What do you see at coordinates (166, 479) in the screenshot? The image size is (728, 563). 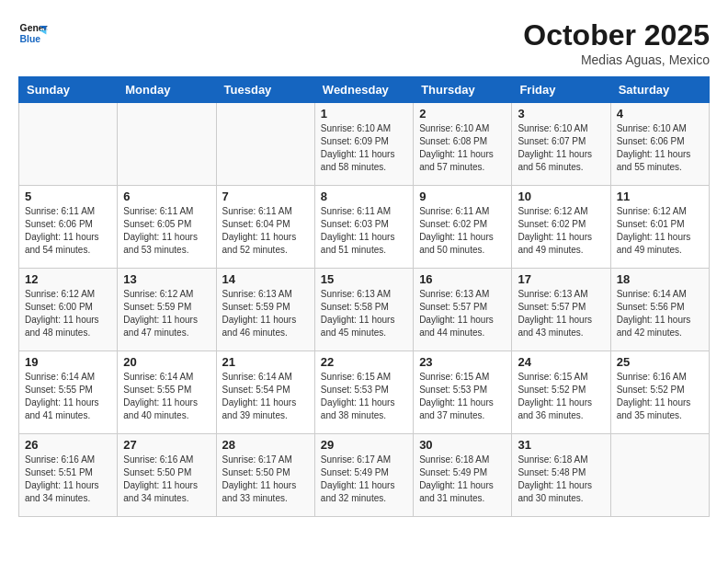 I see `day-info: Sunrise: 6:16 AM Sunset: 5:50 PM Dayligh…` at bounding box center [166, 479].